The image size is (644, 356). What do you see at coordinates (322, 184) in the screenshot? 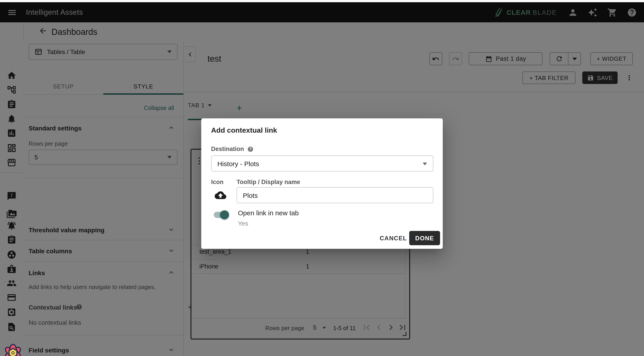
I see `add-contextual-link-dialog: Add contextual link Destination History …` at bounding box center [322, 184].